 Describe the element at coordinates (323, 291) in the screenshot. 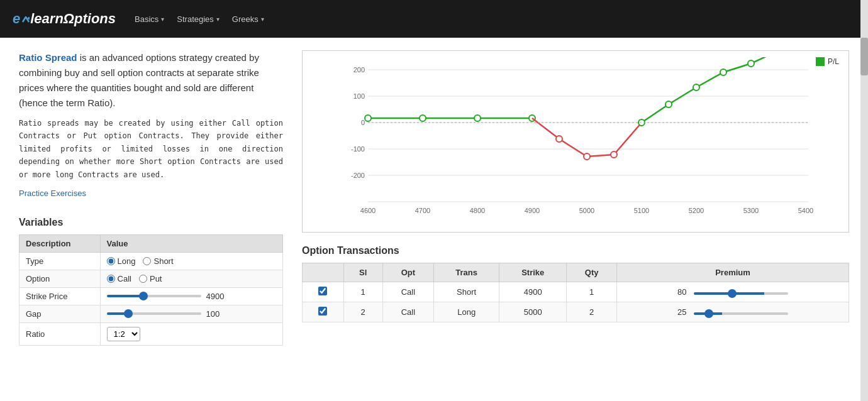

I see `row1-checkbox` at that location.